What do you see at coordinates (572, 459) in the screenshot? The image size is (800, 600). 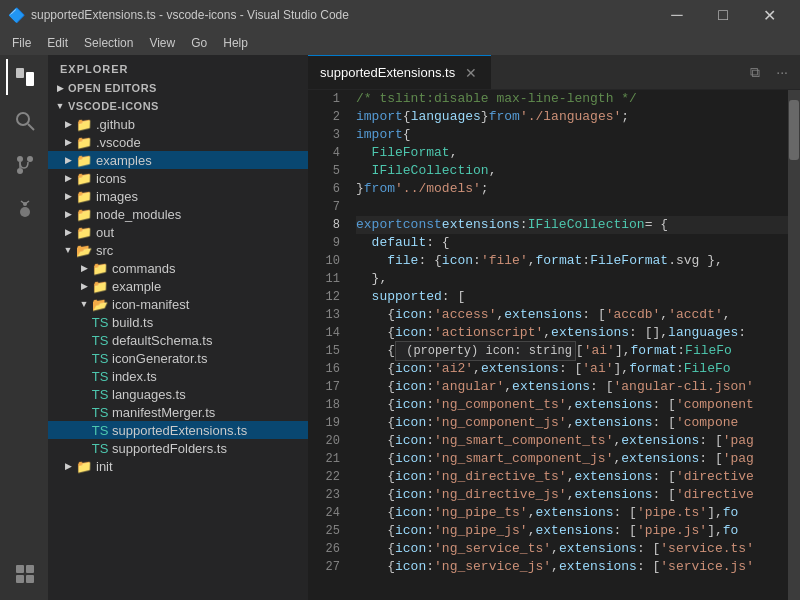 I see `code-line-21: { icon: 'ng_smart_component_js', extensi…` at bounding box center [572, 459].